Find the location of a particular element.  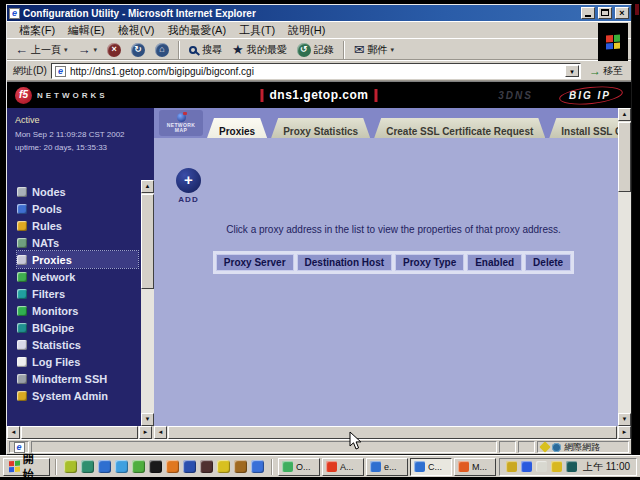

close-button: × is located at coordinates (622, 13).